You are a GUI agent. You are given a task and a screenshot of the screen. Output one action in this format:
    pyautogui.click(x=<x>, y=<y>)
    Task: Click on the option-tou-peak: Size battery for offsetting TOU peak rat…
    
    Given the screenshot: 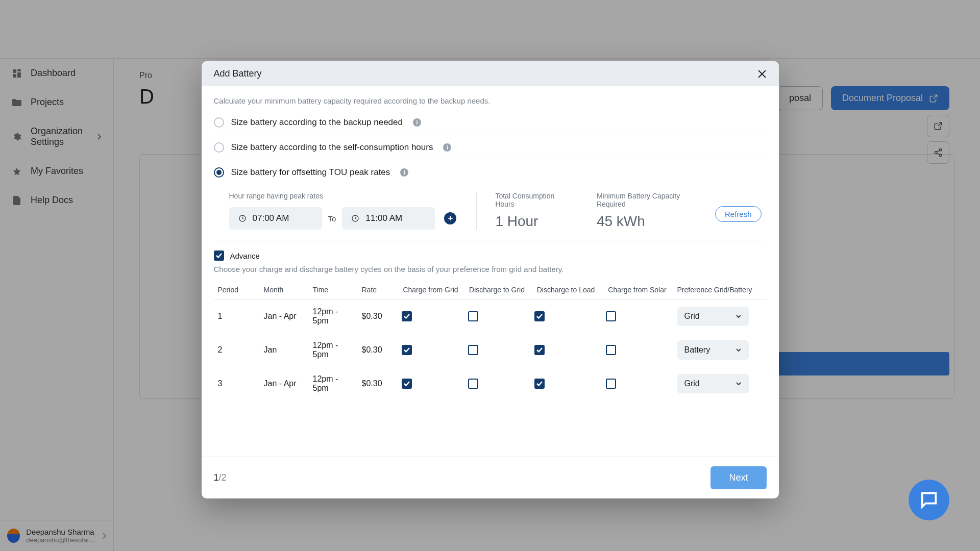 What is the action you would take?
    pyautogui.click(x=490, y=172)
    